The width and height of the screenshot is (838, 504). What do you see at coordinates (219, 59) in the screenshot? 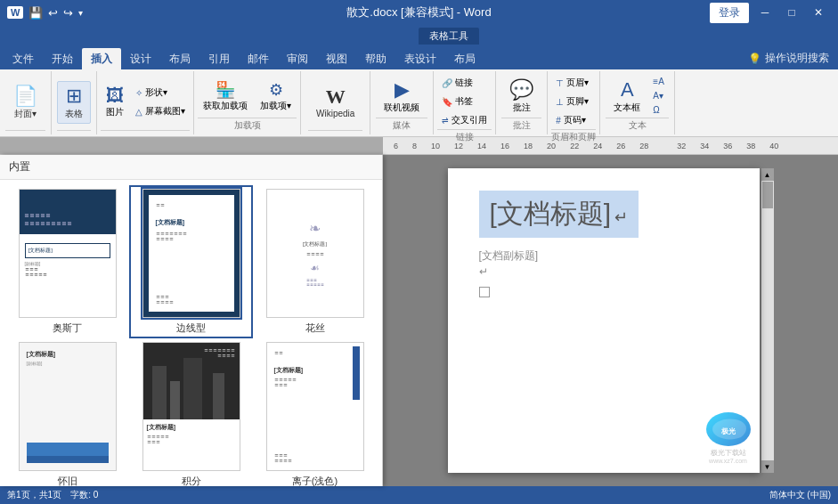
I see `tab-references: 引用` at bounding box center [219, 59].